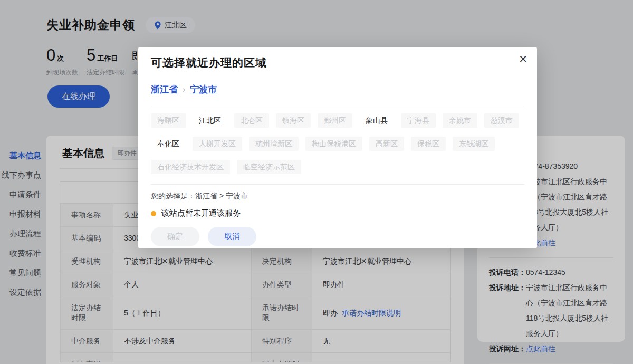 The height and width of the screenshot is (364, 633). What do you see at coordinates (204, 90) in the screenshot?
I see `breadcrumb-city-link: 宁波市` at bounding box center [204, 90].